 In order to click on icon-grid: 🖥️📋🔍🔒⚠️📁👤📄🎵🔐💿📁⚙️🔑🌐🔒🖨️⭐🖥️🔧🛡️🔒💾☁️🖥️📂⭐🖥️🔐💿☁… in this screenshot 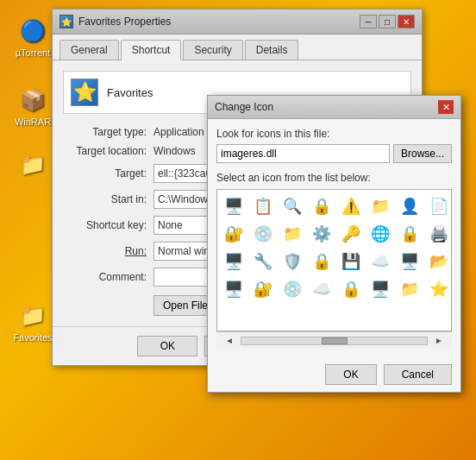, I will do `click(335, 248)`.